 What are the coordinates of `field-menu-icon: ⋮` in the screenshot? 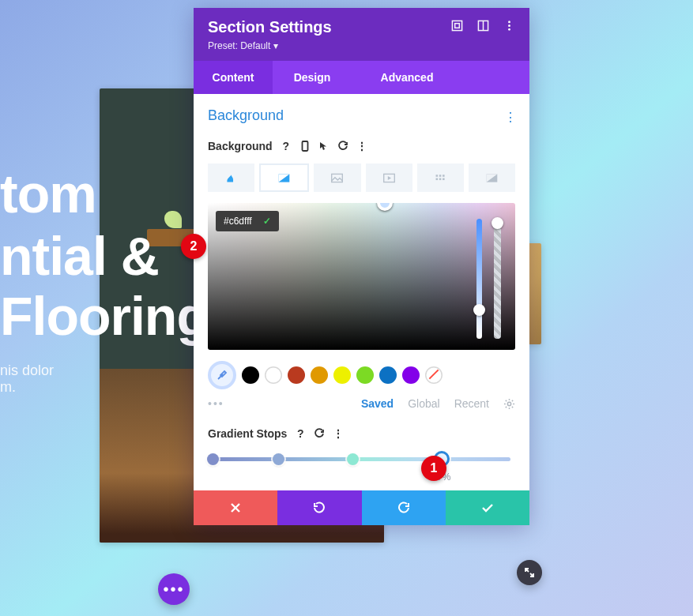 It's located at (362, 146).